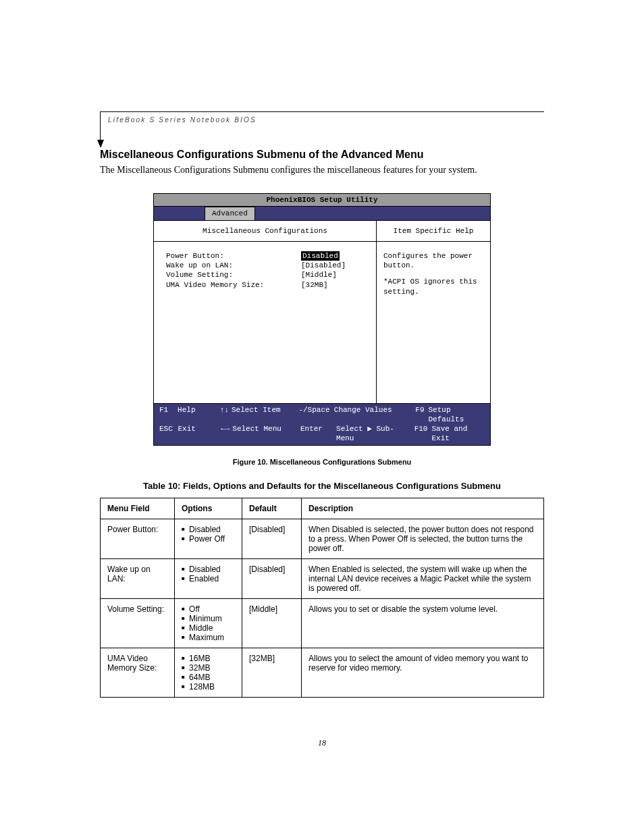 Image resolution: width=644 pixels, height=834 pixels. I want to click on cell-default: [Middle], so click(272, 623).